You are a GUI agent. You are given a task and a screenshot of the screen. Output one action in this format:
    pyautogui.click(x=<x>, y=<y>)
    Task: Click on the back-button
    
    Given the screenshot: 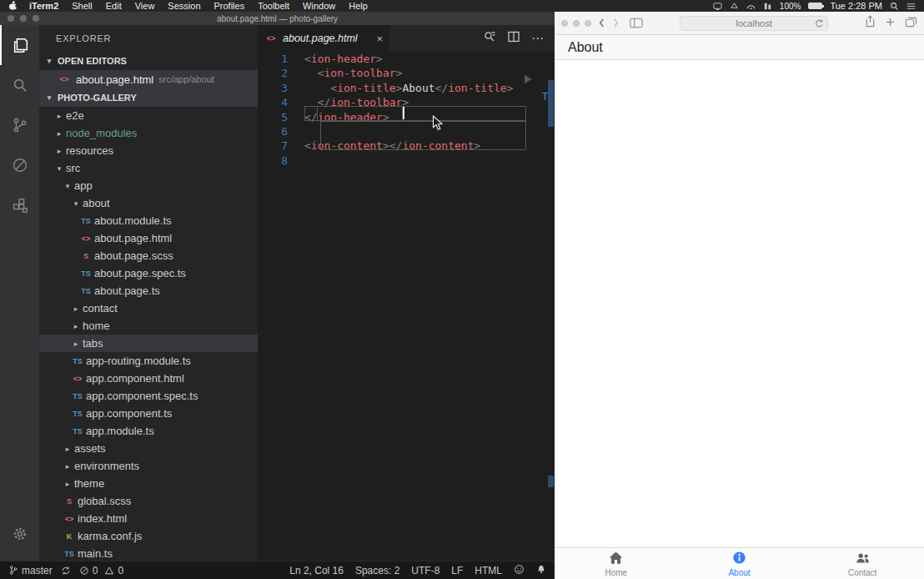 What is the action you would take?
    pyautogui.click(x=602, y=23)
    